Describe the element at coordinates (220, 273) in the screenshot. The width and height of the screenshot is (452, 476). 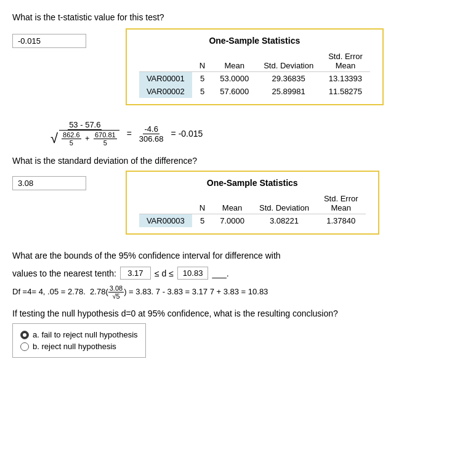
I see `ci-end-blank: ___.` at that location.